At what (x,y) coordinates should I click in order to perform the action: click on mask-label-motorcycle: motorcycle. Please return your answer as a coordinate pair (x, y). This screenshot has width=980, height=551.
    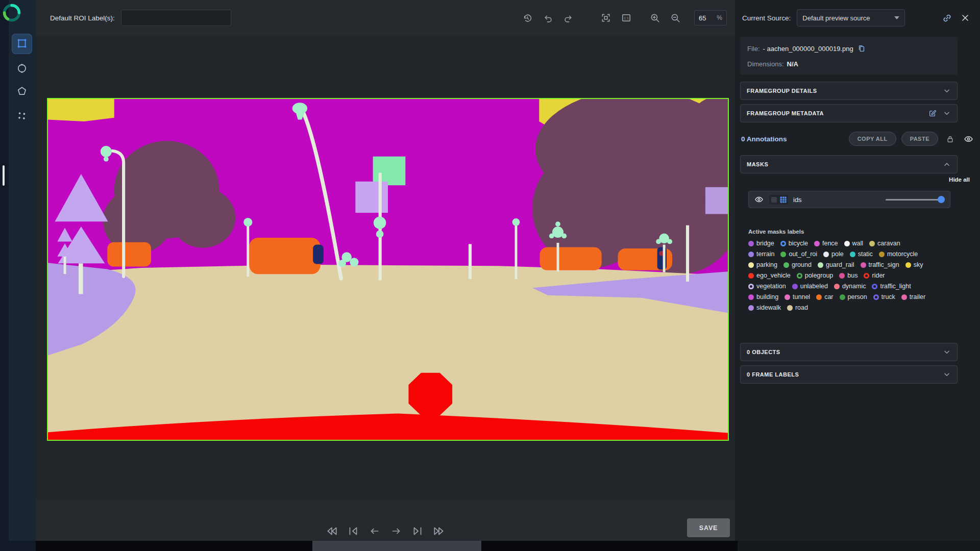
    Looking at the image, I should click on (898, 254).